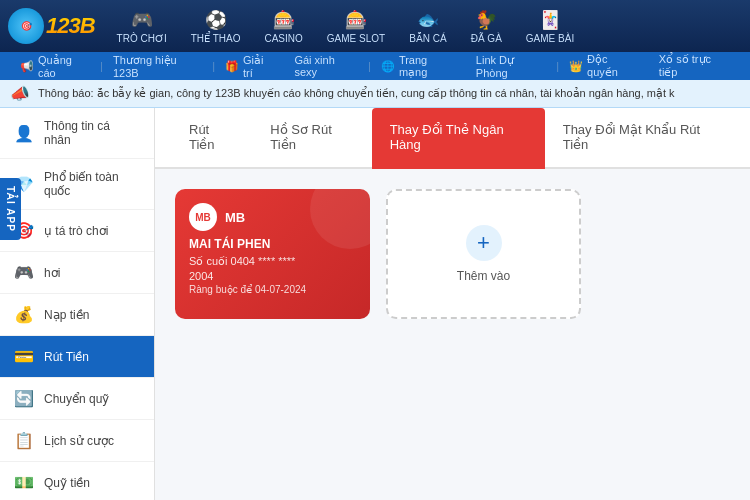 The width and height of the screenshot is (750, 500). What do you see at coordinates (142, 20) in the screenshot?
I see `tro-choi-icon: 🎮` at bounding box center [142, 20].